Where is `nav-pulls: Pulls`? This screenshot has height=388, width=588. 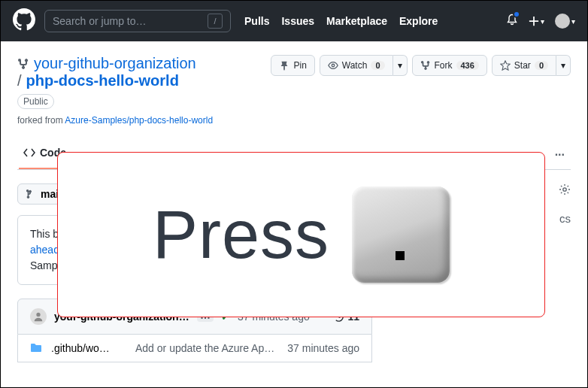
nav-pulls: Pulls is located at coordinates (257, 21).